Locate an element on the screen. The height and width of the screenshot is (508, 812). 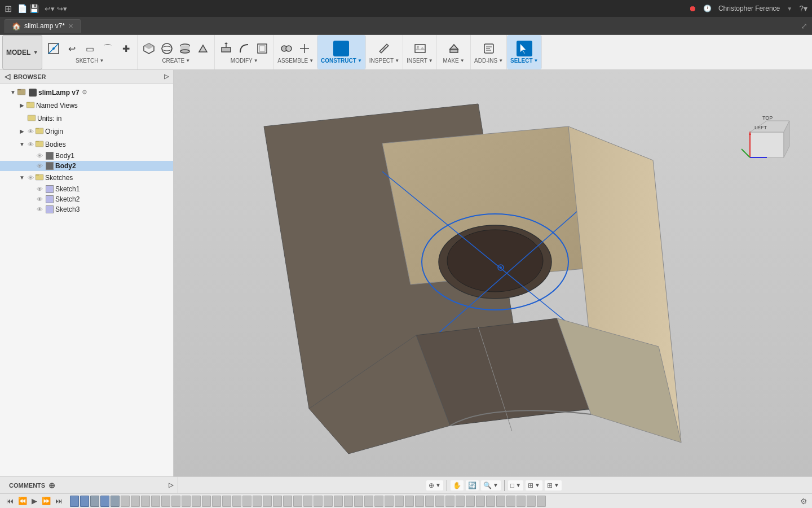
tree-sketch1-item: ▶ 👁 Sketch1 is located at coordinates (87, 189).